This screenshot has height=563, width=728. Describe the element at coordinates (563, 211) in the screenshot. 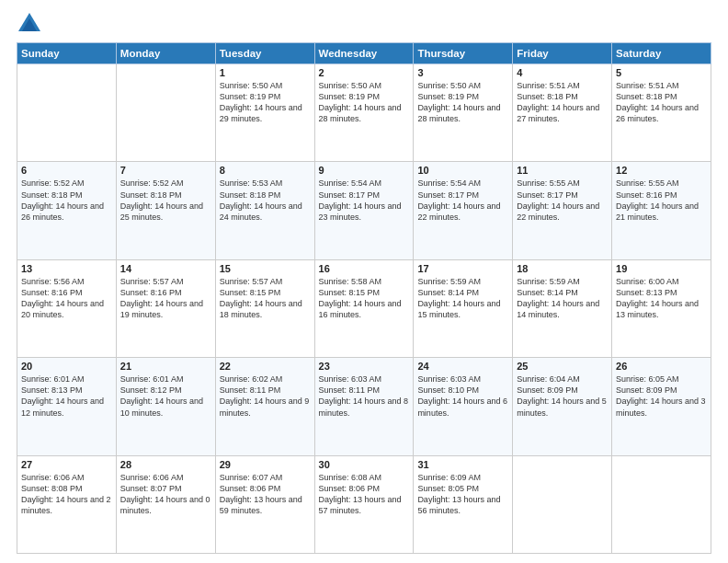

I see `calendar-cell: 11Sunrise: 5:55 AM Sunset: 8:17 PM Dayli…` at that location.